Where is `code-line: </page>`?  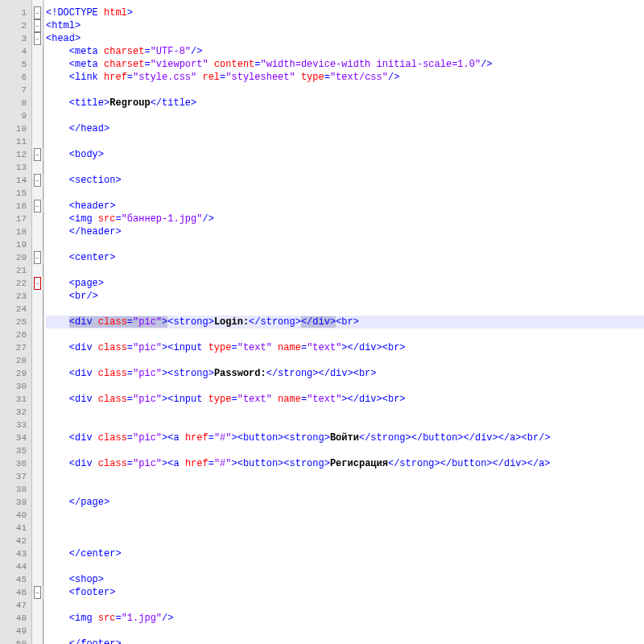
code-line: </page> is located at coordinates (345, 502).